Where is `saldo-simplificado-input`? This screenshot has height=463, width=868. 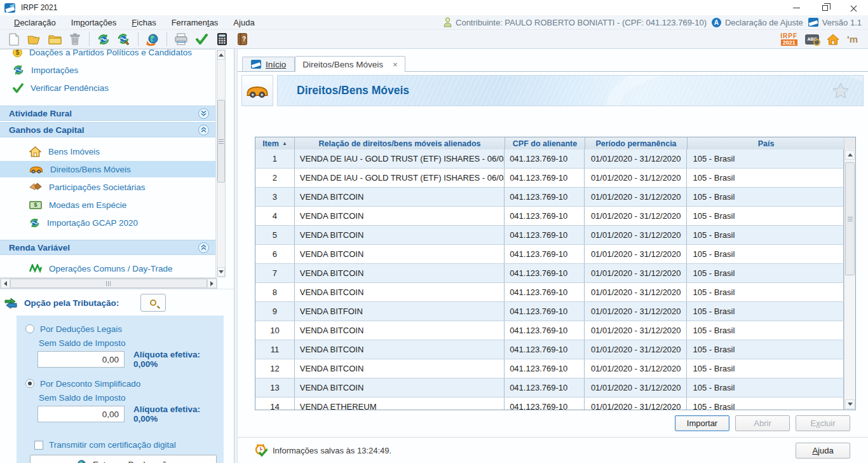
saldo-simplificado-input is located at coordinates (81, 414).